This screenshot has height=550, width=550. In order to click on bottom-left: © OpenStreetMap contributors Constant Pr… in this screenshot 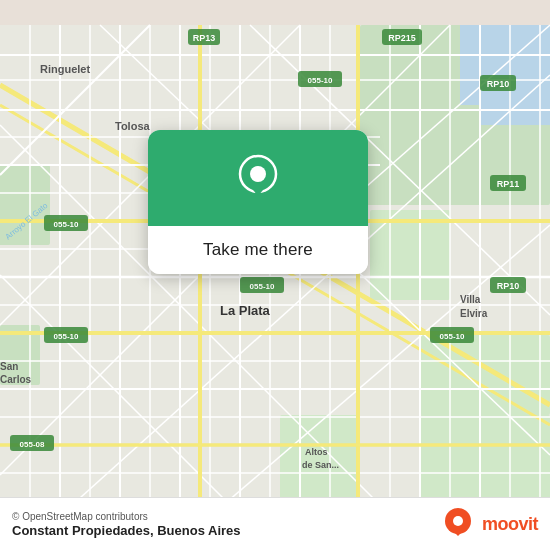, I will do `click(126, 524)`.